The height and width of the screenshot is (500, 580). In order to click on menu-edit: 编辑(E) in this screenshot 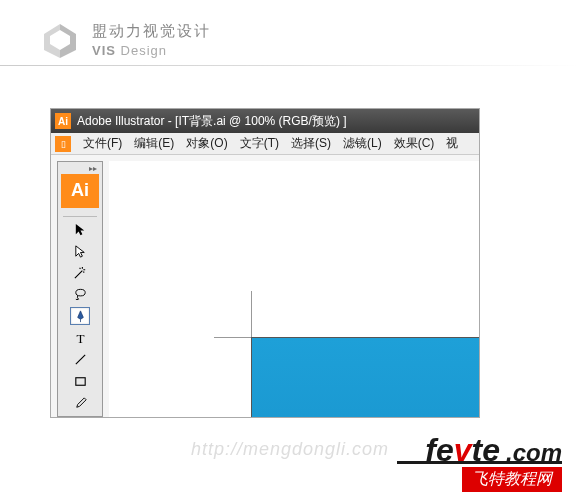, I will do `click(154, 144)`.